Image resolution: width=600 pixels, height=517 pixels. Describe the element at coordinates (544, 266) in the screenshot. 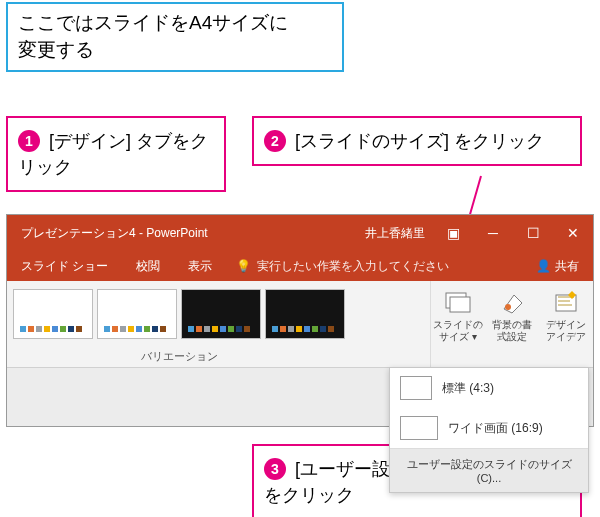

I see `share-icon: 👤` at that location.